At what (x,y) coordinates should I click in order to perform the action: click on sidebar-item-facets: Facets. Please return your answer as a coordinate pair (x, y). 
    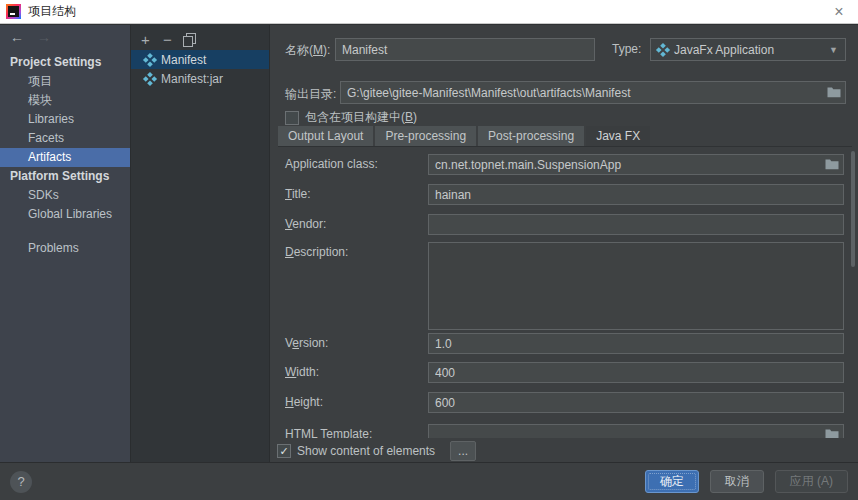
    Looking at the image, I should click on (65, 138).